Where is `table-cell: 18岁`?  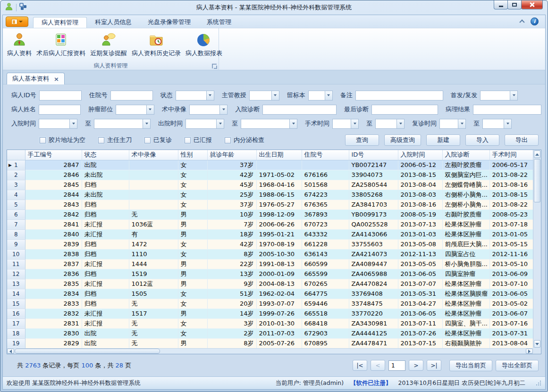
table-cell: 18岁 is located at coordinates (232, 234).